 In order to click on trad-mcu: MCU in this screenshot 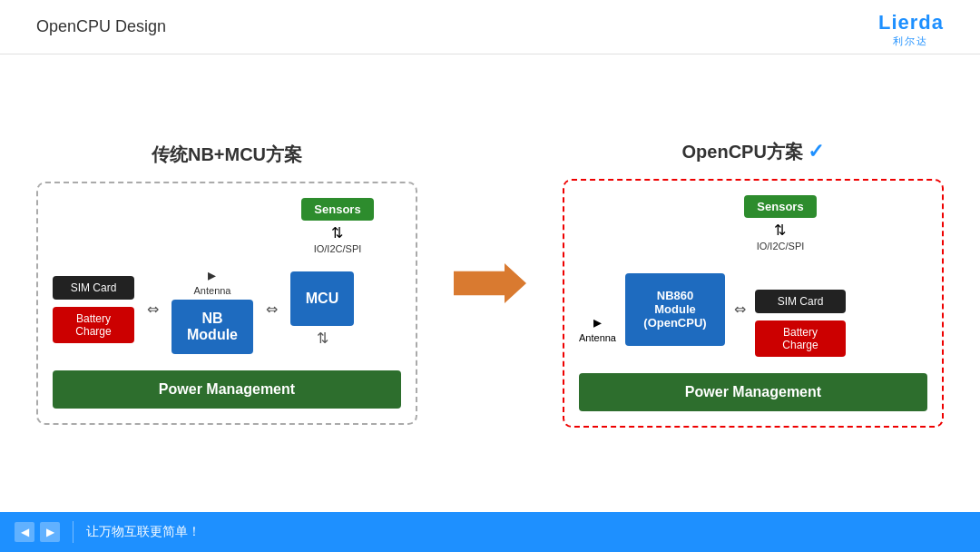, I will do `click(322, 299)`.